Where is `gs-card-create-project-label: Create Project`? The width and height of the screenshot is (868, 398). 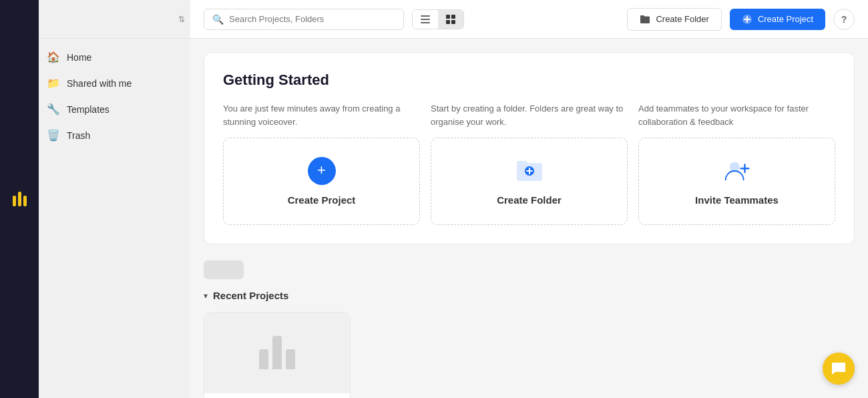 gs-card-create-project-label: Create Project is located at coordinates (322, 200).